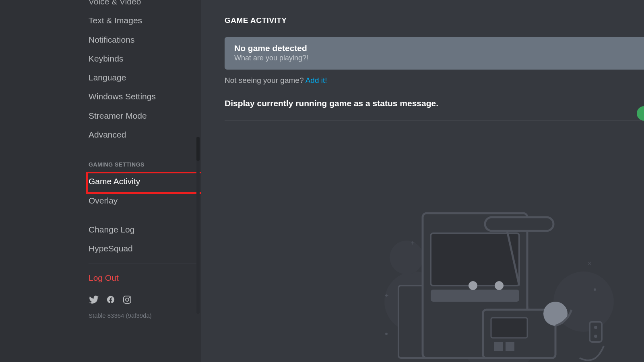 The height and width of the screenshot is (362, 644). I want to click on helper-line: Not seeing your game? Add it!, so click(434, 80).